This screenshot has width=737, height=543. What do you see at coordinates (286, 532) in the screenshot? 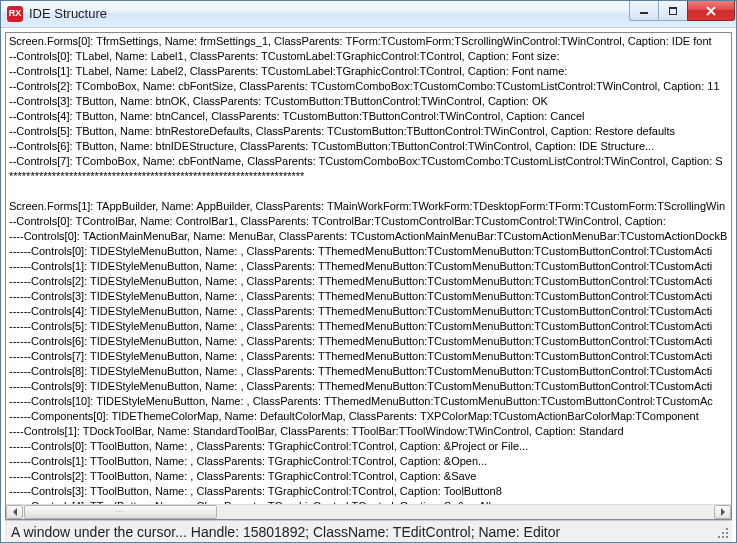
I see `statusbar-text: A window under the cursor... Handle: 158…` at bounding box center [286, 532].